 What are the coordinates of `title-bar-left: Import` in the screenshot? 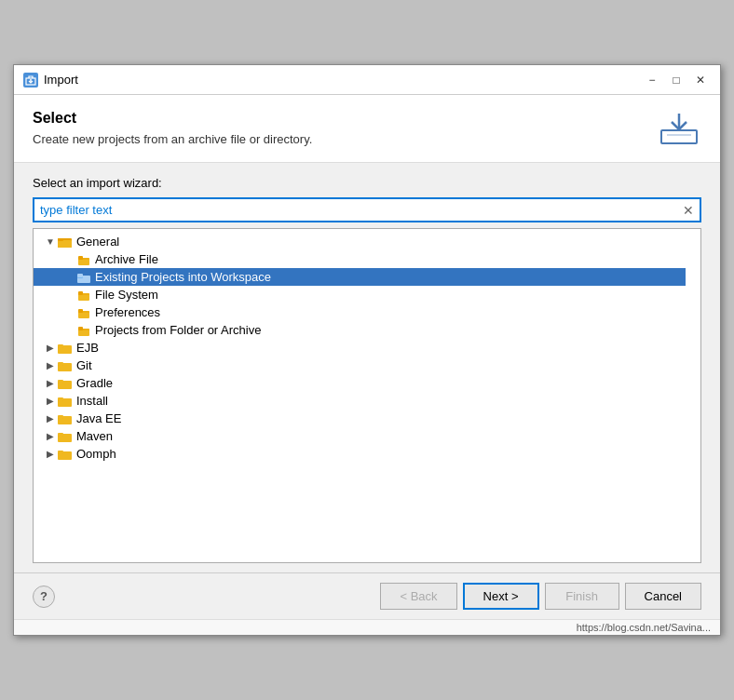 It's located at (50, 80).